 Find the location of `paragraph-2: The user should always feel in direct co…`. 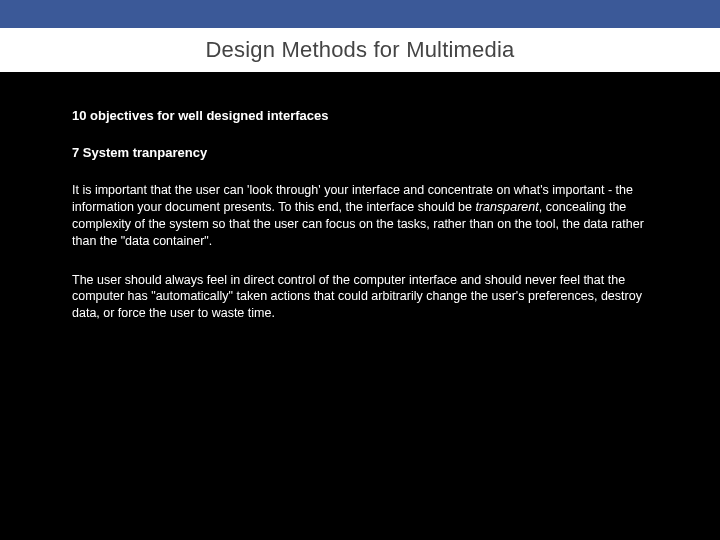

paragraph-2: The user should always feel in direct co… is located at coordinates (360, 298).